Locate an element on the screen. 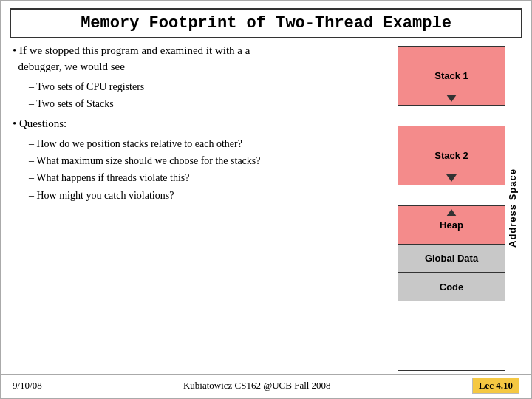  slide-title: Memory Footprint of Two-Thread Example is located at coordinates (266, 24).